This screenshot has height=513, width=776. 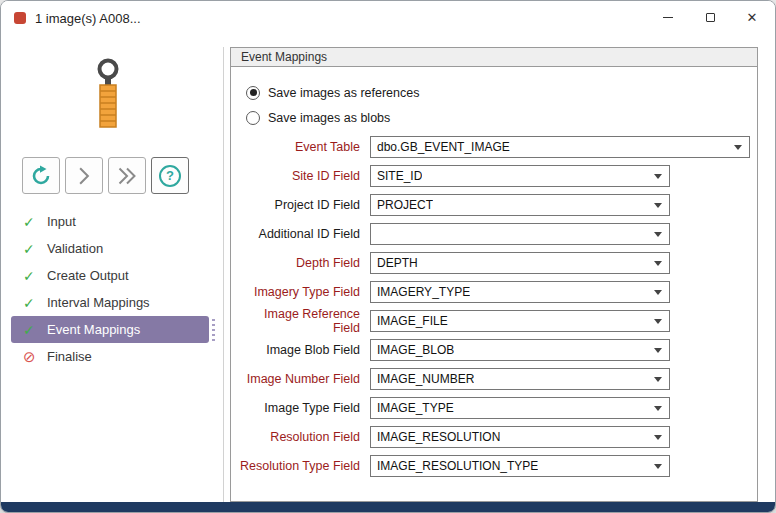 I want to click on refresh-icon, so click(x=41, y=176).